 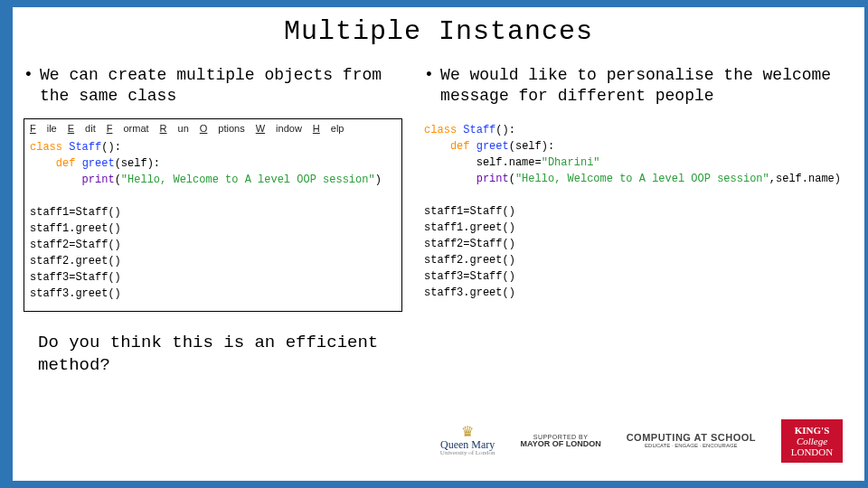 What do you see at coordinates (222, 128) in the screenshot?
I see `menu-item: Options` at bounding box center [222, 128].